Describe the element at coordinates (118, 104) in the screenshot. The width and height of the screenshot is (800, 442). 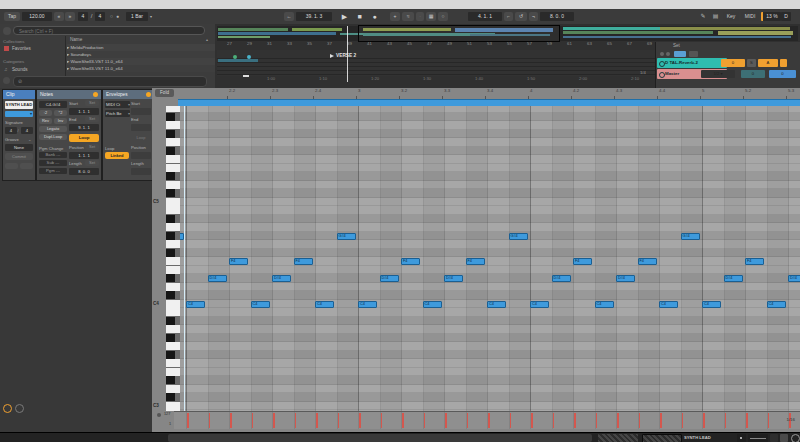
I see `envelope-device-chooser: MIDI Ct▾` at that location.